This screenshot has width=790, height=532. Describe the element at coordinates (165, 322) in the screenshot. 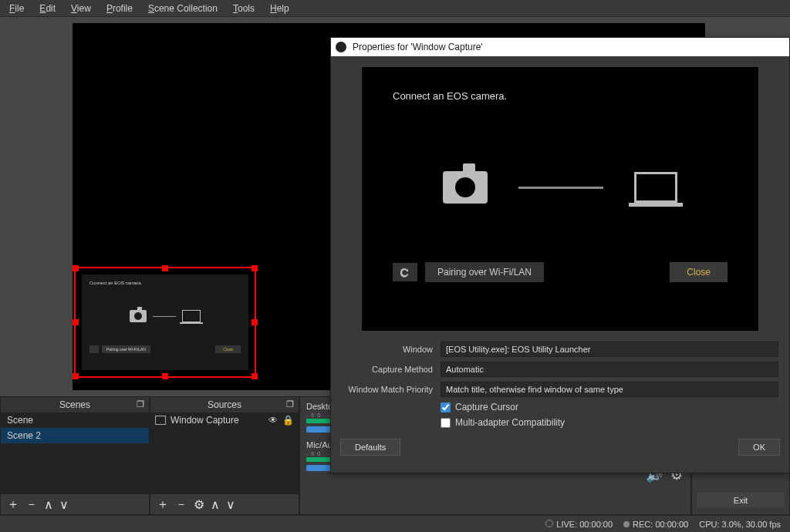

I see `selected-source-bounds: Connect an EOS camera. Pairing over Wi-F…` at that location.